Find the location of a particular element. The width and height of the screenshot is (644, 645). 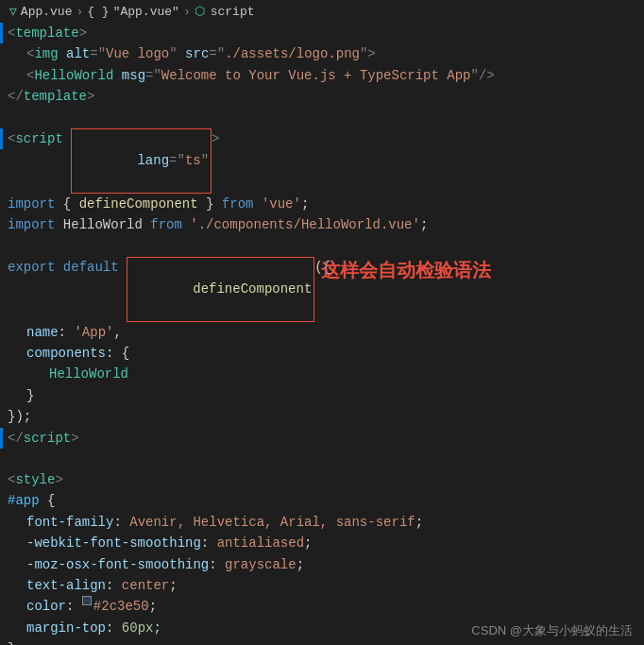

breadcrumb: ▽ App.vue › { } "App.vue" › ⬡ script is located at coordinates (322, 11).